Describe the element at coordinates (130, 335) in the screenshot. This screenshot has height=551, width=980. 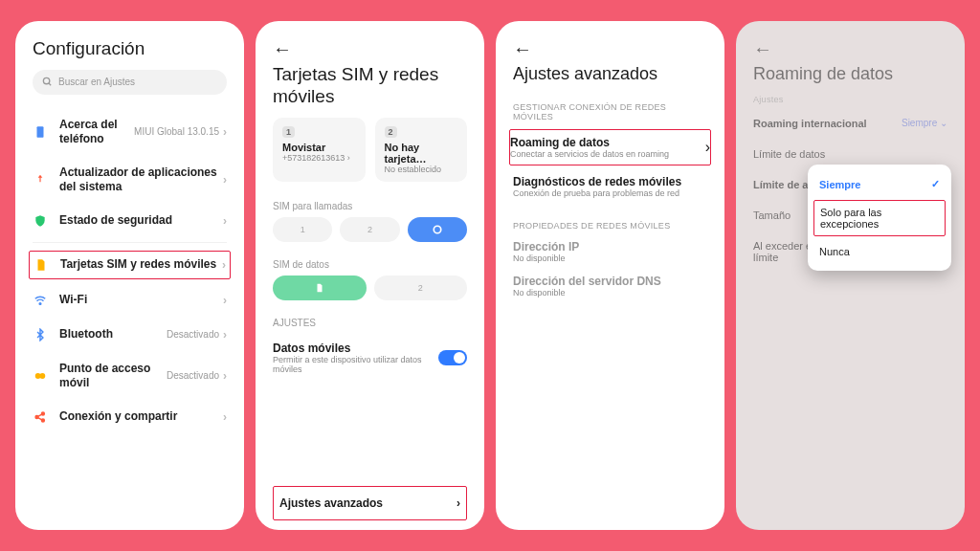
I see `row-bluetooth: Bluetooth Desactivado ›` at that location.